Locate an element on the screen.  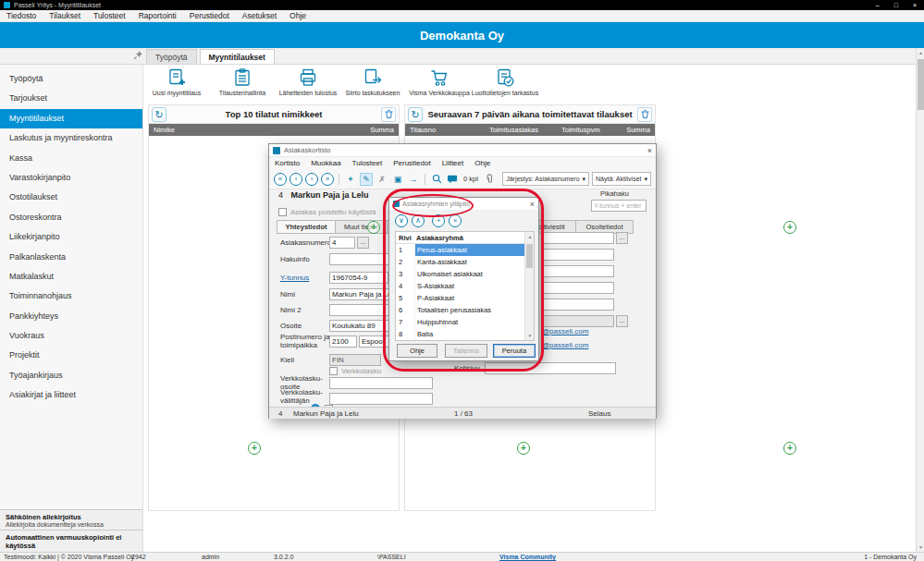
group-row: 2 Kanta-asiakkaat is located at coordinates (464, 262).